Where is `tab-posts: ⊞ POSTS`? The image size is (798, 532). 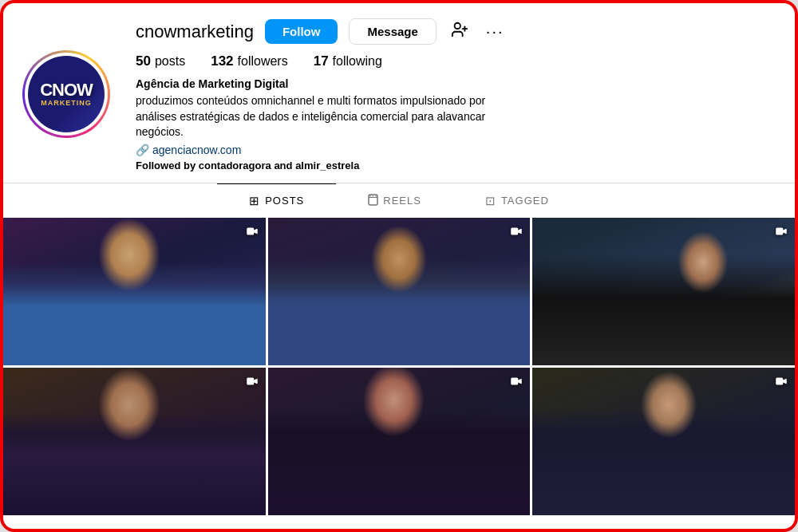
tab-posts: ⊞ POSTS is located at coordinates (276, 201).